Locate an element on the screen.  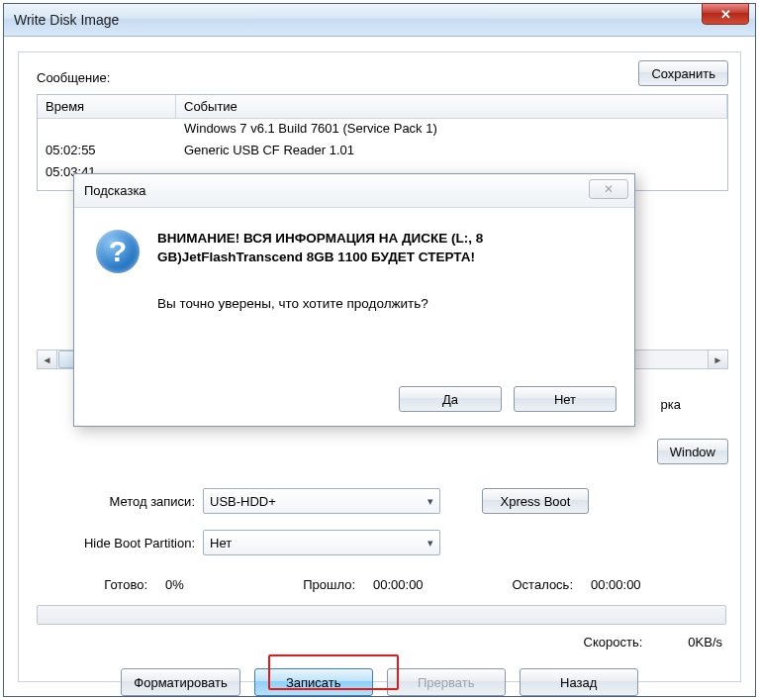
remaining-value: 00:00:00 is located at coordinates (608, 584).